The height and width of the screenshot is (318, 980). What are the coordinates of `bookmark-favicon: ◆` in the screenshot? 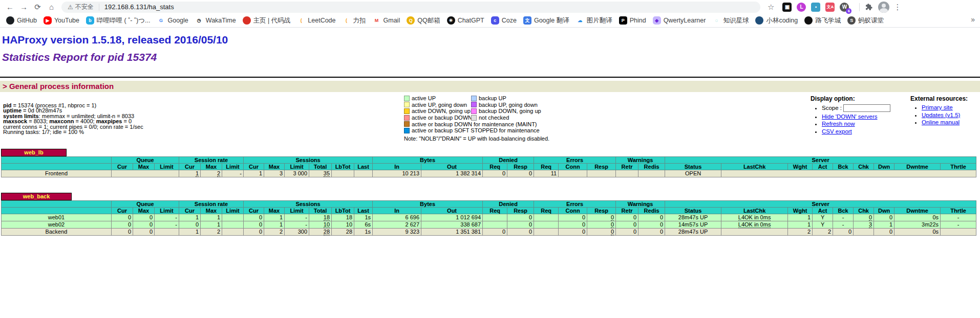 It's located at (657, 20).